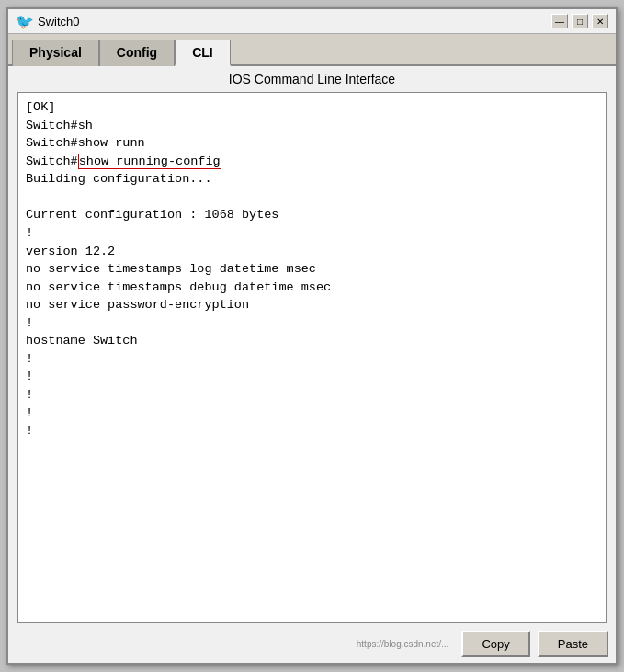  What do you see at coordinates (55, 53) in the screenshot?
I see `tab-physical: Physical` at bounding box center [55, 53].